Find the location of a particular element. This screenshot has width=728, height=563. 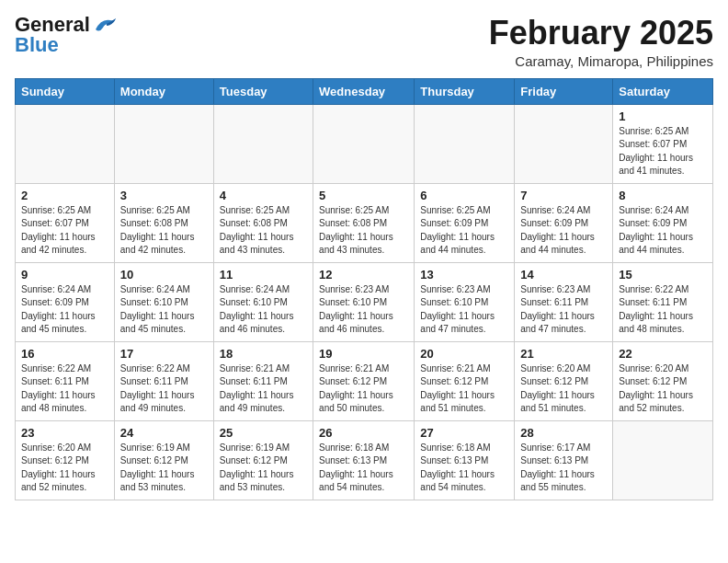

day-info: Sunrise: 6:24 AMSunset: 6:10 PMDaylight:… is located at coordinates (263, 310).